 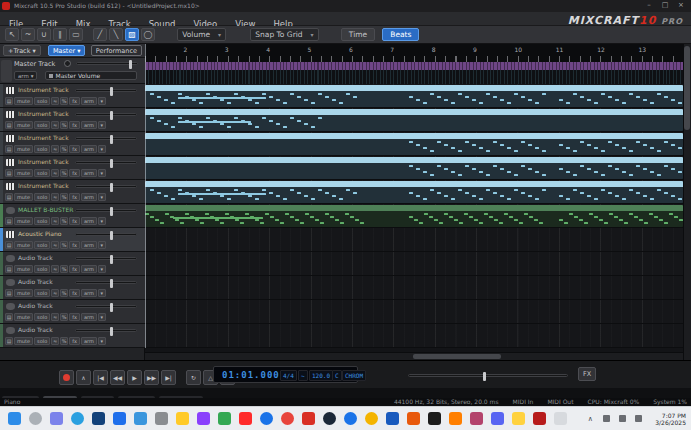 What do you see at coordinates (414, 50) in the screenshot?
I see `timeline-ruler: 2345678910111213` at bounding box center [414, 50].